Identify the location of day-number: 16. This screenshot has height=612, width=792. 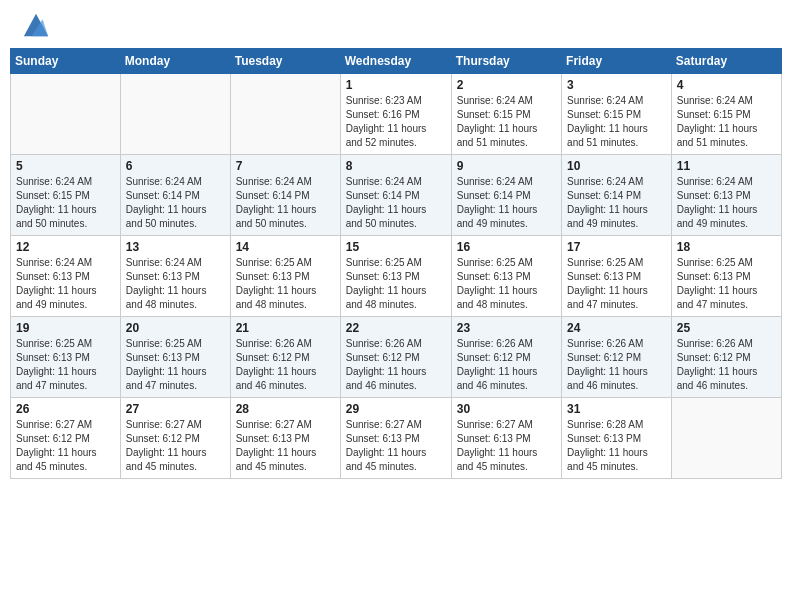
(506, 247).